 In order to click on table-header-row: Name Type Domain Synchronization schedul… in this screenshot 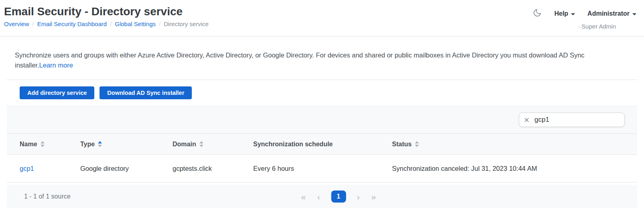, I will do `click(322, 144)`.